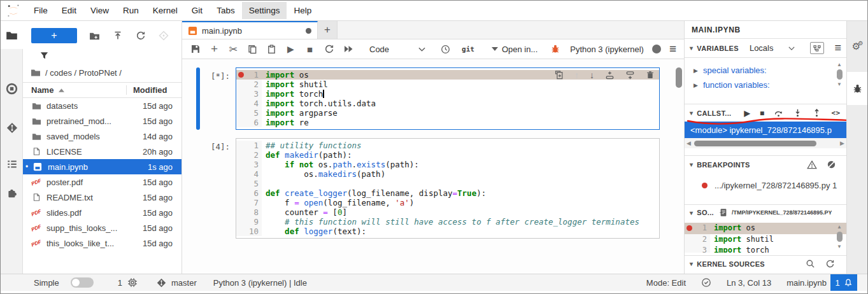  What do you see at coordinates (265, 10) in the screenshot?
I see `menu-settings: Settings` at bounding box center [265, 10].